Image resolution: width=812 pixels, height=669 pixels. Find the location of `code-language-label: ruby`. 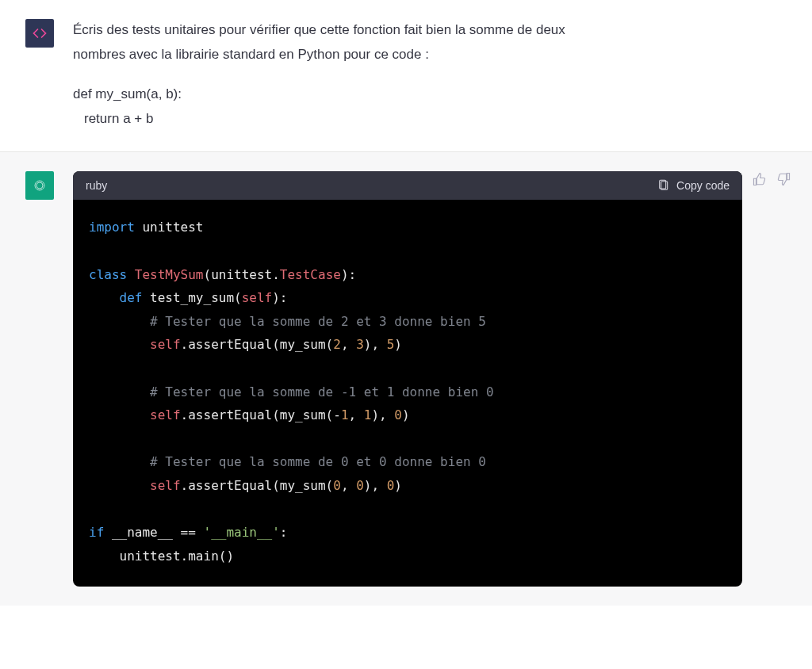

code-language-label: ruby is located at coordinates (97, 185).